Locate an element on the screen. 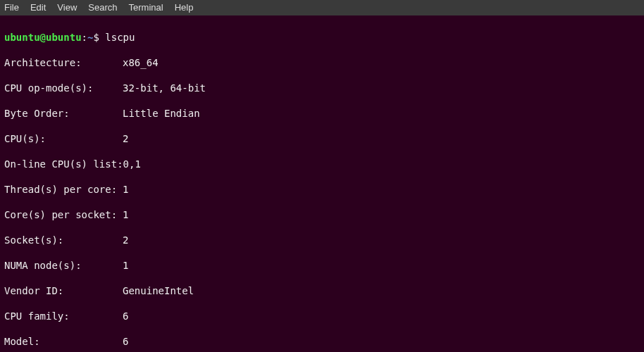 This screenshot has height=352, width=644. lscpu-online: On-line CPU(s) list:0,1 is located at coordinates (322, 164).